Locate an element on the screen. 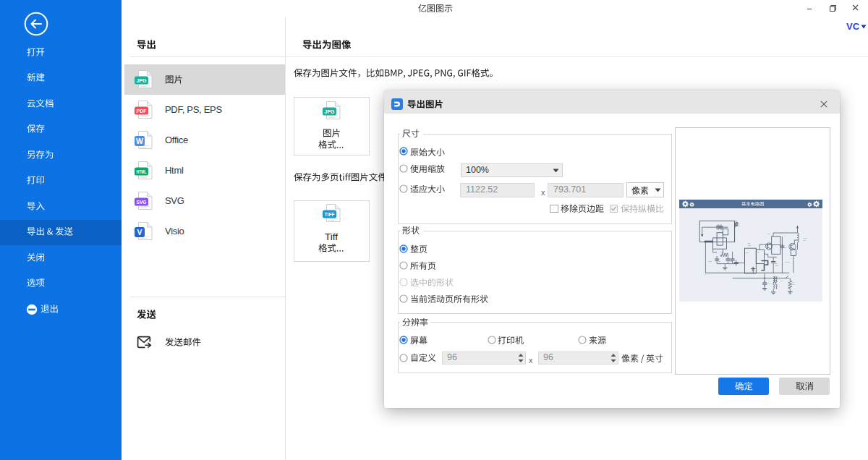 This screenshot has height=460, width=868. svg-text: Vo is located at coordinates (706, 274).